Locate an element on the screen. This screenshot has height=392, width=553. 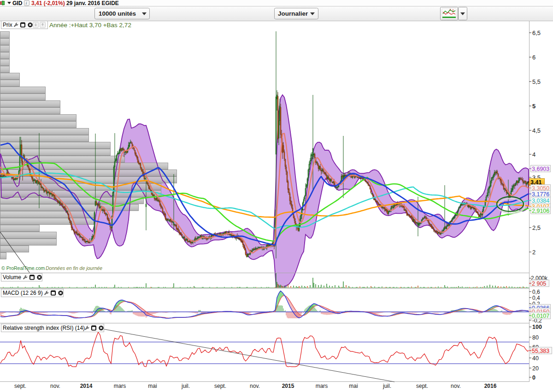
svg-text: 0 is located at coordinates (534, 378).